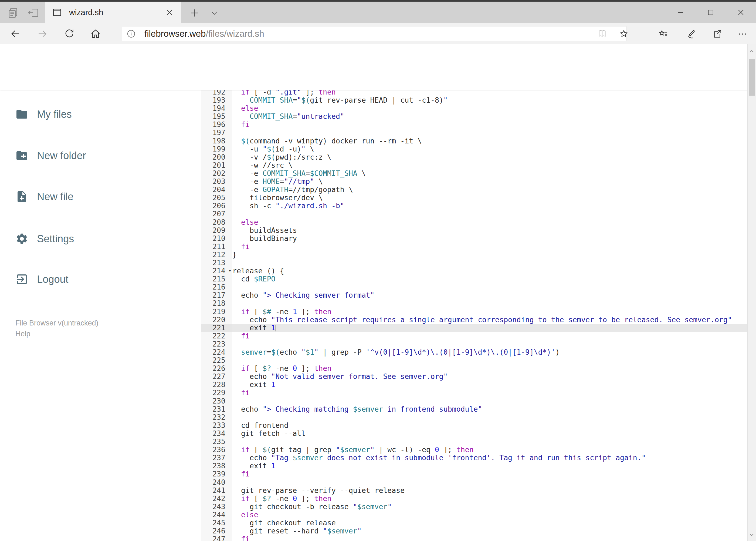 The width and height of the screenshot is (756, 541). Describe the element at coordinates (474, 141) in the screenshot. I see `code-line: 198 $(command -v winpty) docker run --rm…` at that location.